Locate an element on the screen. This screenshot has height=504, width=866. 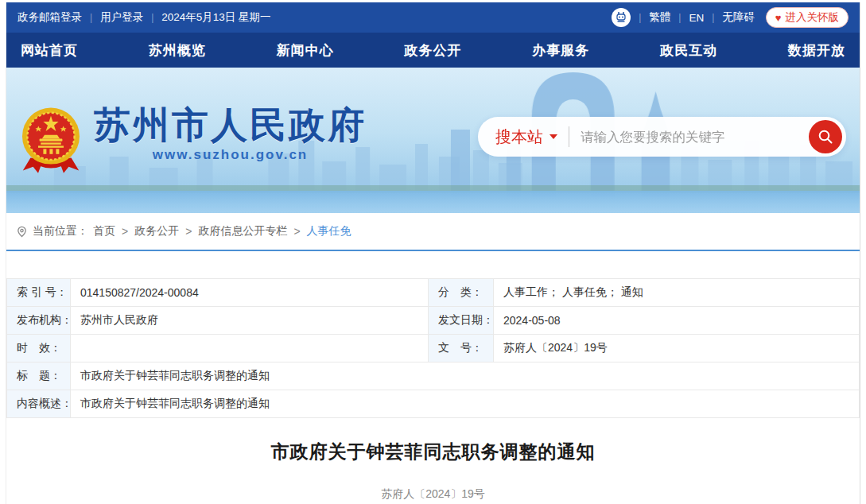
chatbot-robot-icon is located at coordinates (621, 17).